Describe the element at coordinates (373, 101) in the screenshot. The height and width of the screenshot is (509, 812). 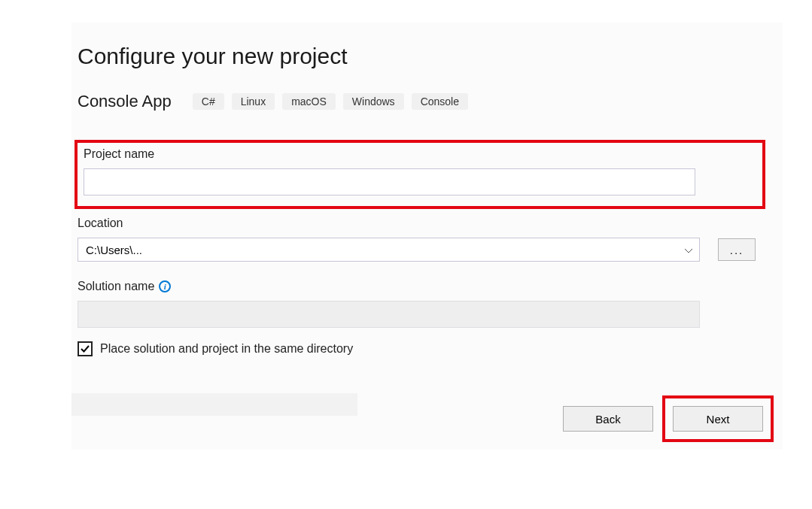
I see `template-tag: Windows` at that location.